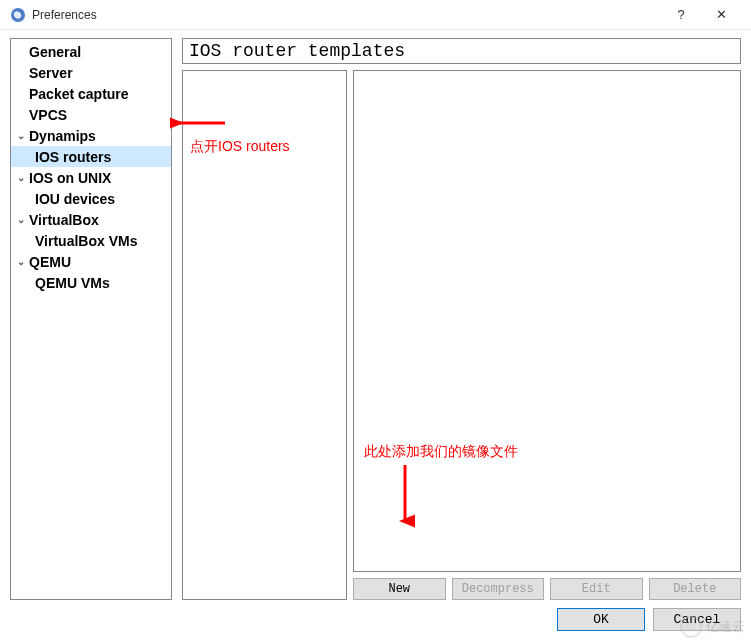 This screenshot has width=751, height=644. I want to click on sidebar-group-ios-on-unix: ⌄IOS on UNIX, so click(91, 178).